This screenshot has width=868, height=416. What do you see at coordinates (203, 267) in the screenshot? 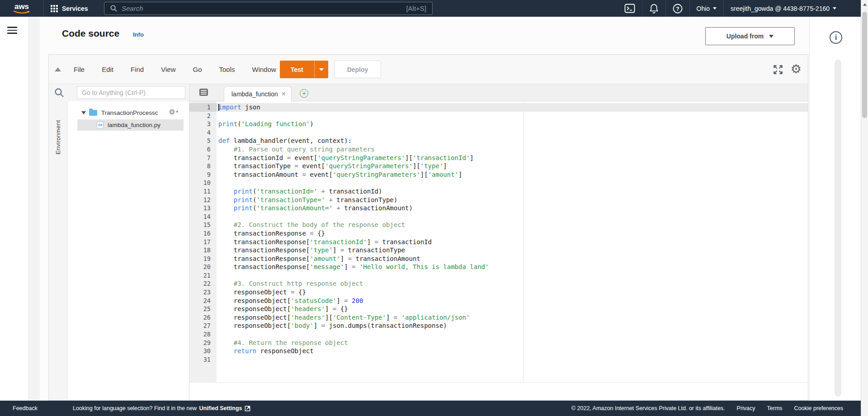
I see `line-number: 20` at bounding box center [203, 267].